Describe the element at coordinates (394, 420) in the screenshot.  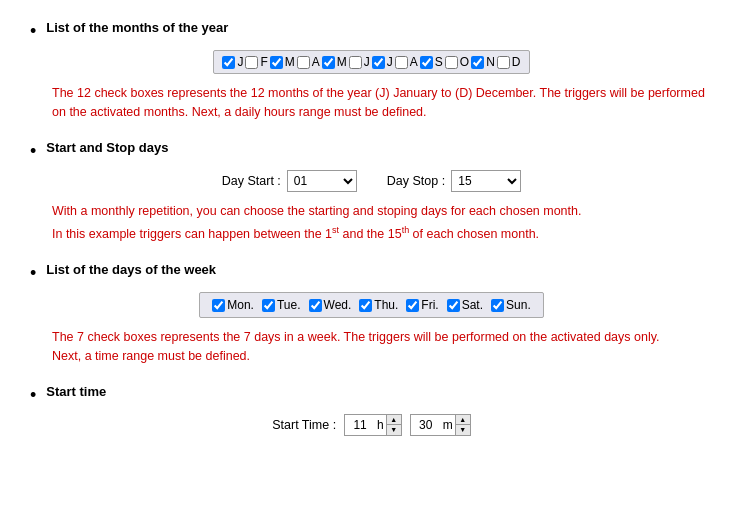
I see `hours-up-button: ▲` at that location.